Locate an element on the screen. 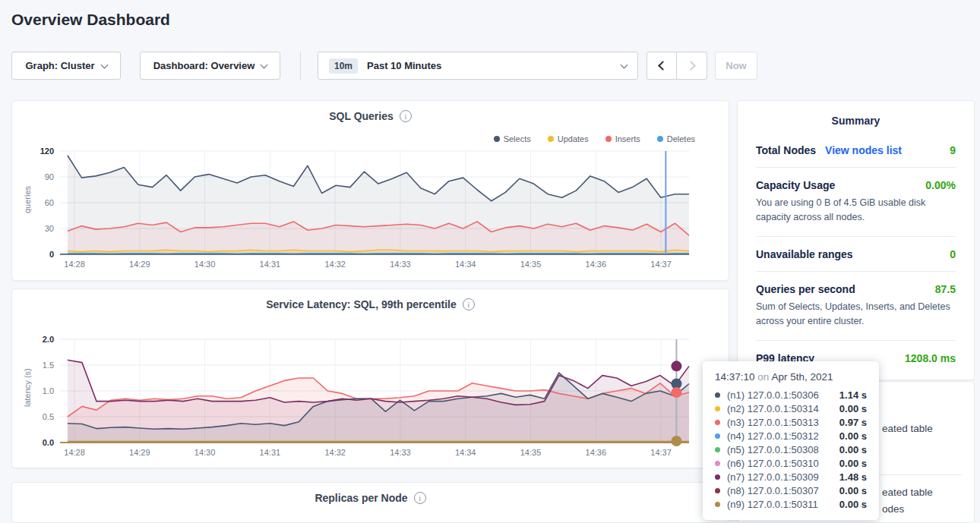 The image size is (980, 523). svg-text: 0.0 is located at coordinates (49, 443).